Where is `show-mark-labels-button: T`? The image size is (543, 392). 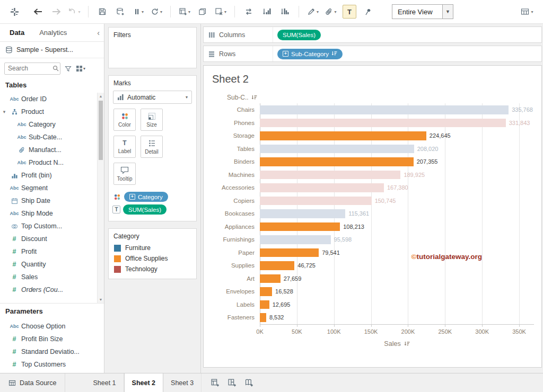 show-mark-labels-button: T is located at coordinates (349, 12).